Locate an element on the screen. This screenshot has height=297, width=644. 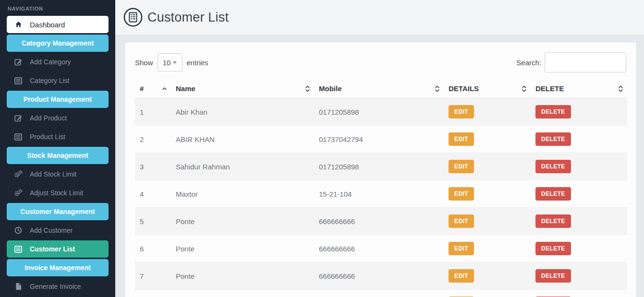
column-label: # is located at coordinates (142, 88).